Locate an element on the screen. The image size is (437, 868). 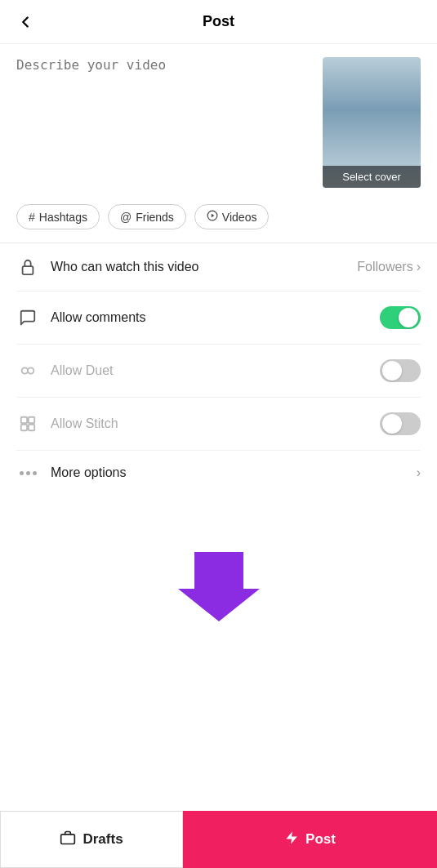
allow-duet-toggle is located at coordinates (400, 371).